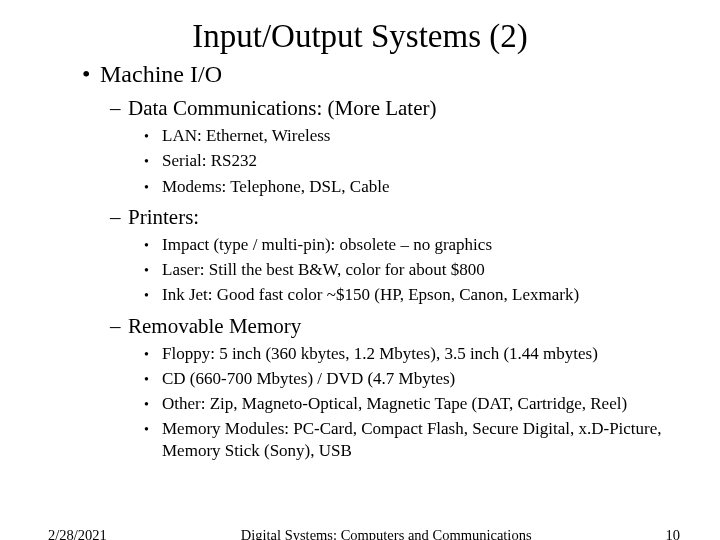 The width and height of the screenshot is (720, 540). Describe the element at coordinates (386, 534) in the screenshot. I see `footer-title: Digital Systems: Computers and Communica…` at that location.